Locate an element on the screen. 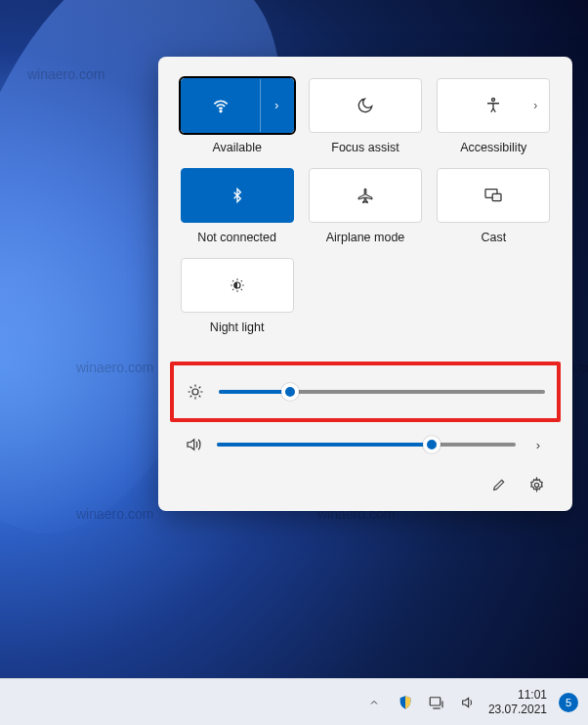 Image resolution: width=588 pixels, height=725 pixels. tile-label: Cast is located at coordinates (493, 237).